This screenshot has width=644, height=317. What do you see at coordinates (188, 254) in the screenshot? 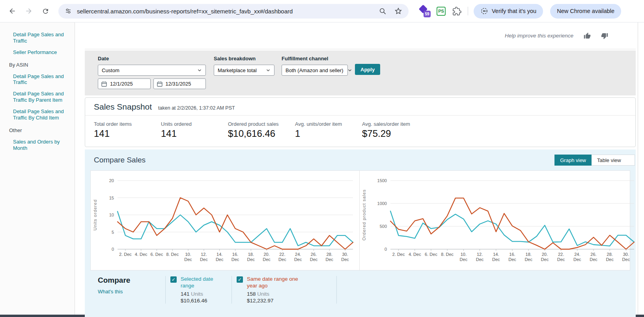
I see `svg-text: 10.` at bounding box center [188, 254].